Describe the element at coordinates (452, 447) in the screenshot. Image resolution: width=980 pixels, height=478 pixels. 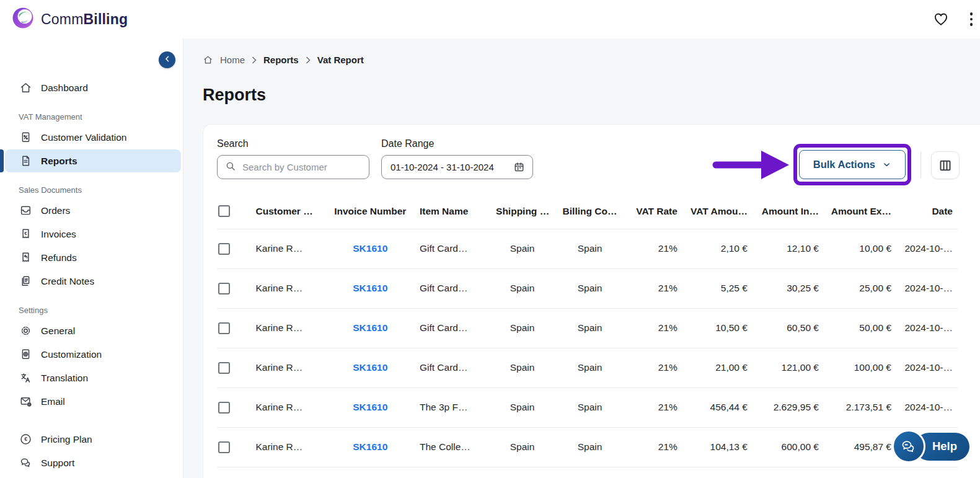
I see `cell-item: The Colle…` at that location.